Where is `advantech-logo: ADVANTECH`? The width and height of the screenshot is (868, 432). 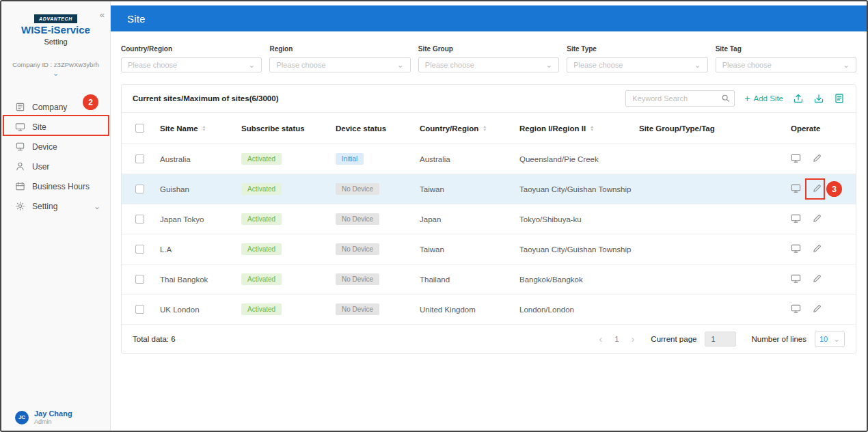
advantech-logo: ADVANTECH is located at coordinates (56, 19).